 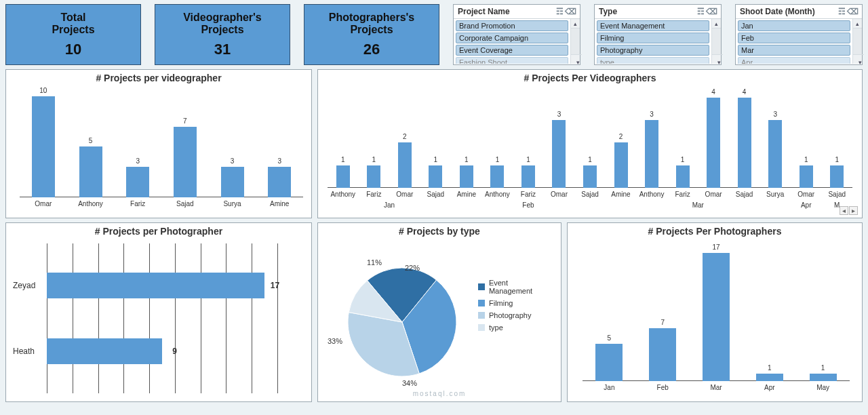 What do you see at coordinates (175, 351) in the screenshot?
I see `bar-label: 9` at bounding box center [175, 351].